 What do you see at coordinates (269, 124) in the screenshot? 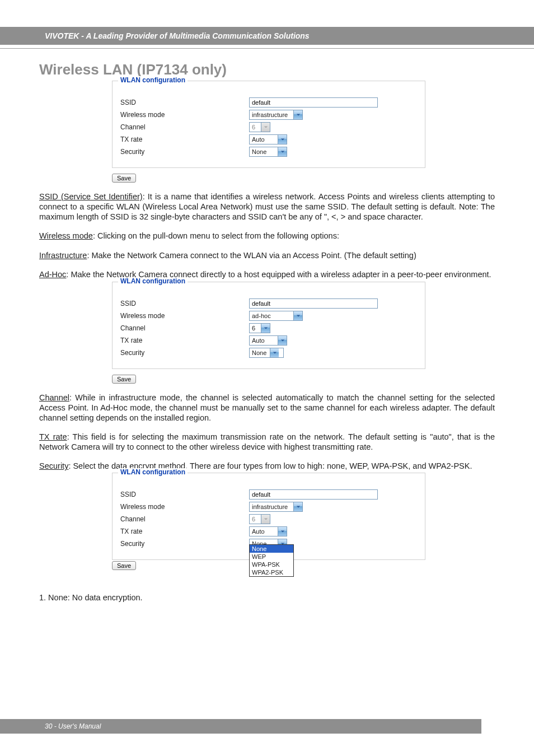
I see `wlan-fieldset: WLAN configuration SSID Wireless mode in…` at bounding box center [269, 124].